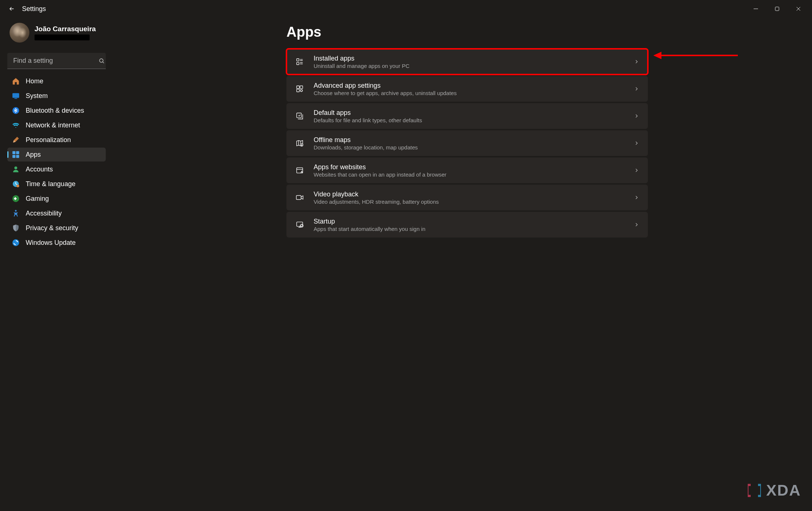 Image resolution: width=812 pixels, height=511 pixels. Describe the element at coordinates (16, 228) in the screenshot. I see `privacy-icon` at that location.